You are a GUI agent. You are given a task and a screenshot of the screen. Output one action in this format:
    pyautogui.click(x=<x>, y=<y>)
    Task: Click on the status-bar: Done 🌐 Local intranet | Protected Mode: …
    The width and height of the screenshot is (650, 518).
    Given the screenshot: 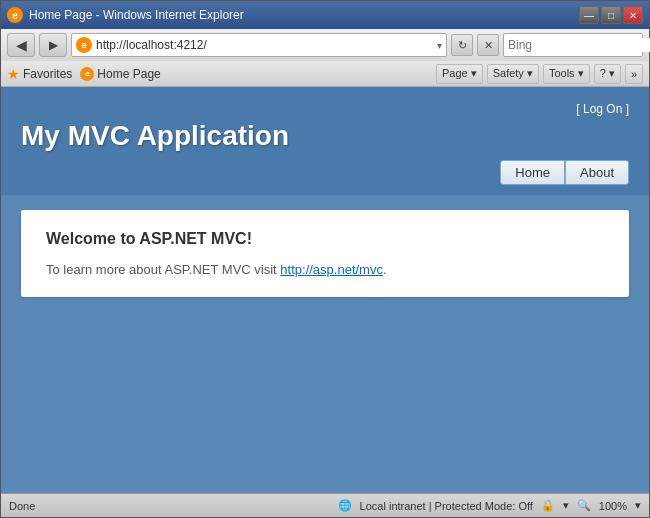 What is the action you would take?
    pyautogui.click(x=325, y=505)
    